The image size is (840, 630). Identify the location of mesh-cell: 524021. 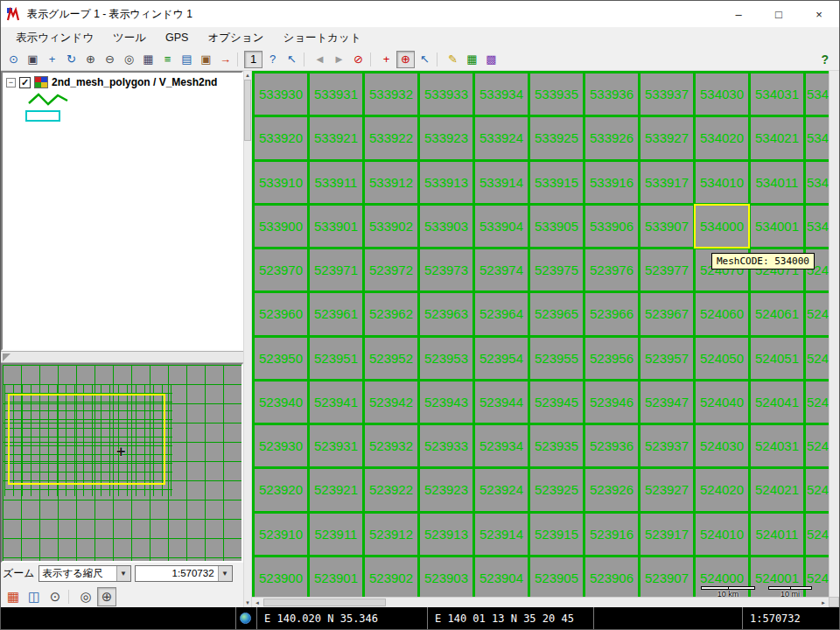
(777, 490).